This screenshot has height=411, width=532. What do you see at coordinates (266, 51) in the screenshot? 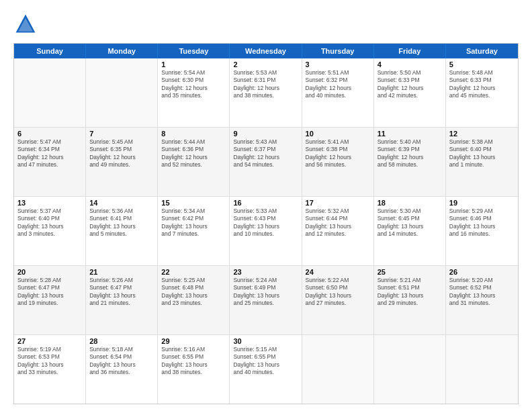
I see `header-day-wednesday: Wednesday` at bounding box center [266, 51].